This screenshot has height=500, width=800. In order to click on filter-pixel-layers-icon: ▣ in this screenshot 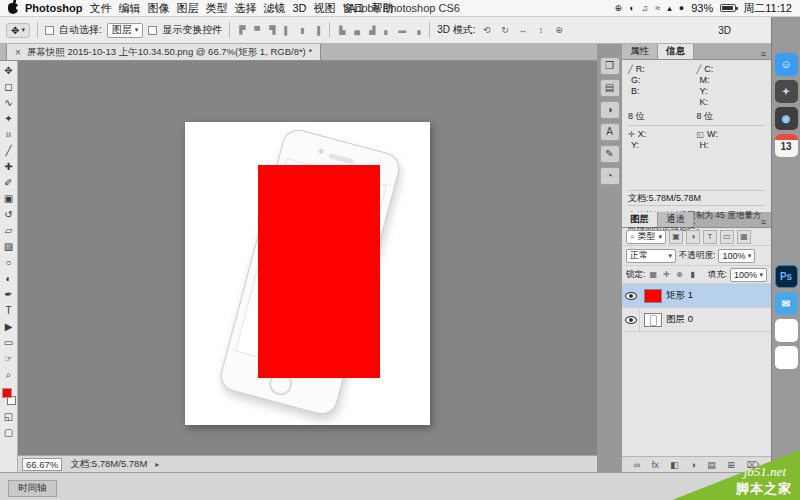, I will do `click(676, 237)`.